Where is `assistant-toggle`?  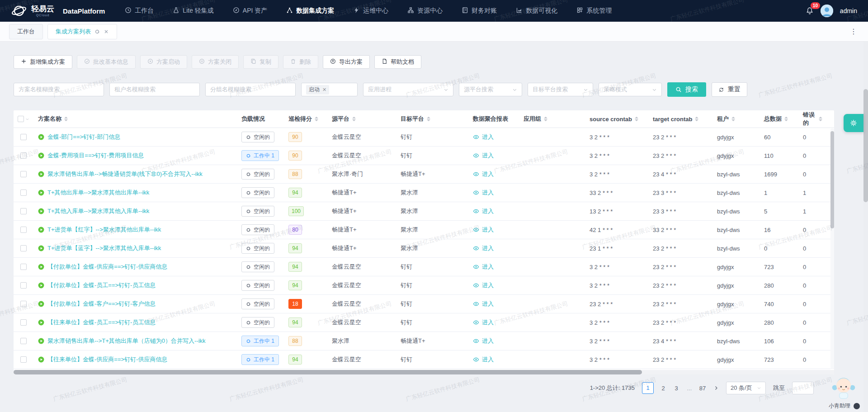 assistant-toggle is located at coordinates (857, 406).